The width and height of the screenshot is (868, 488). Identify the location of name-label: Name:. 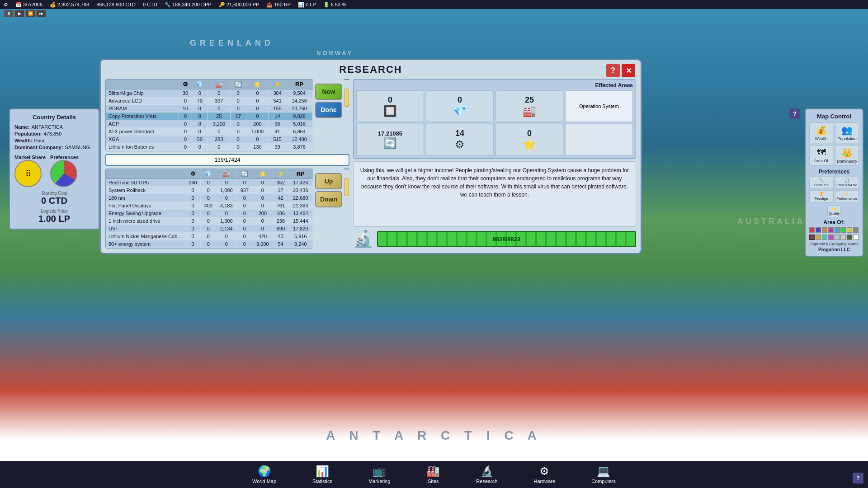
(22, 127).